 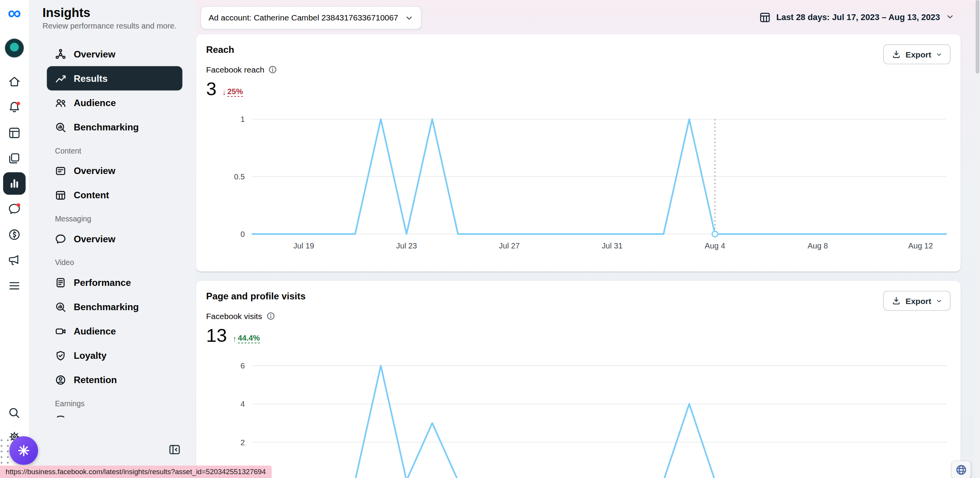 What do you see at coordinates (921, 246) in the screenshot?
I see `svg-text: Aug 12` at bounding box center [921, 246].